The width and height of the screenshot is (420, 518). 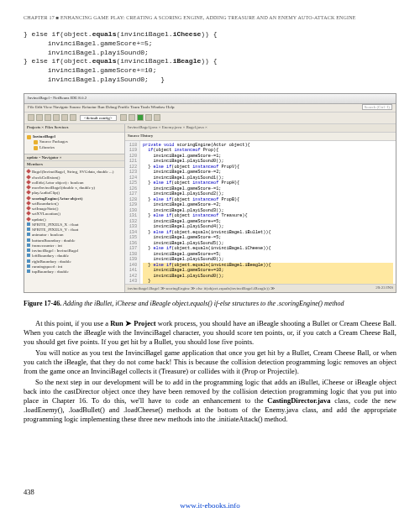 What do you see at coordinates (210, 57) in the screenshot?
I see `top-code-block: } else if(object.equals(invinciBagel.iCh…` at bounding box center [210, 57].